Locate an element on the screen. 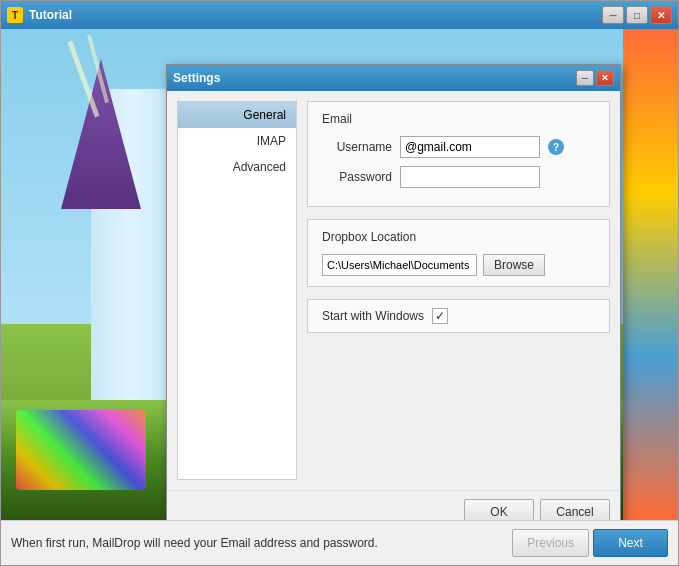  startup-checkbox: ✓ is located at coordinates (440, 316).